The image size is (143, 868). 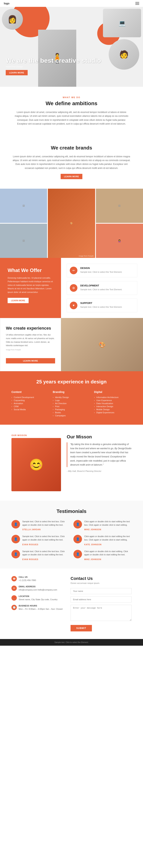 I want to click on offer-section: What We Offer Doneceg malesuada leo. Ut …, so click(x=72, y=288).